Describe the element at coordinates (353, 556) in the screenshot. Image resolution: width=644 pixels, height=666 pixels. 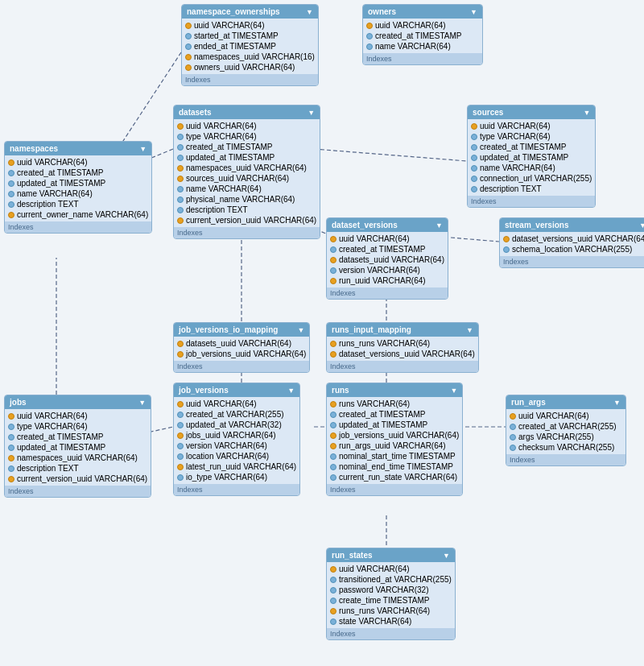
I see `table-name-run_states: run_states` at that location.